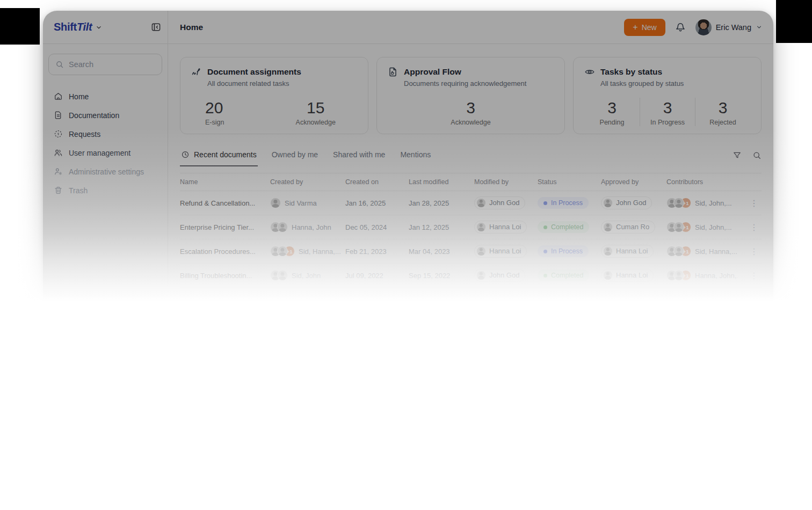 The height and width of the screenshot is (510, 812). I want to click on tab-shared-with-me: Shared with me, so click(359, 157).